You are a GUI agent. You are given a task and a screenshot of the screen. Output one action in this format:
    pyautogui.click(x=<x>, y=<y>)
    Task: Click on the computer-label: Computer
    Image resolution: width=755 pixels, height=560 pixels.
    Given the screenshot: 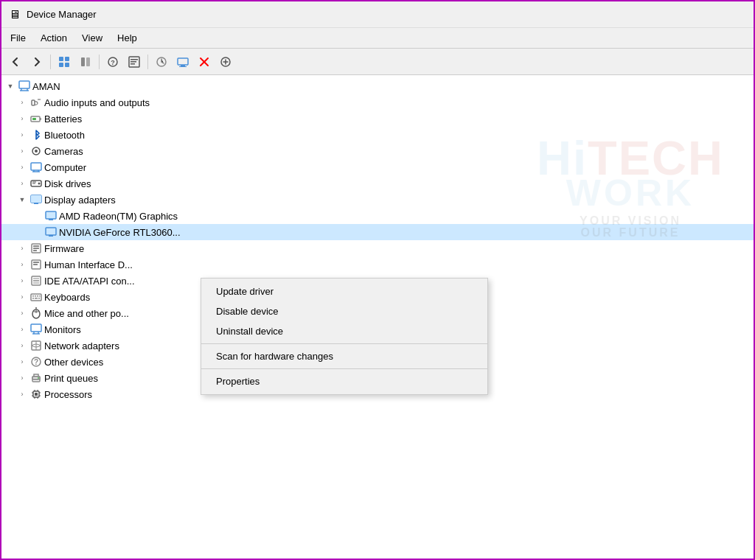 What is the action you would take?
    pyautogui.click(x=65, y=168)
    